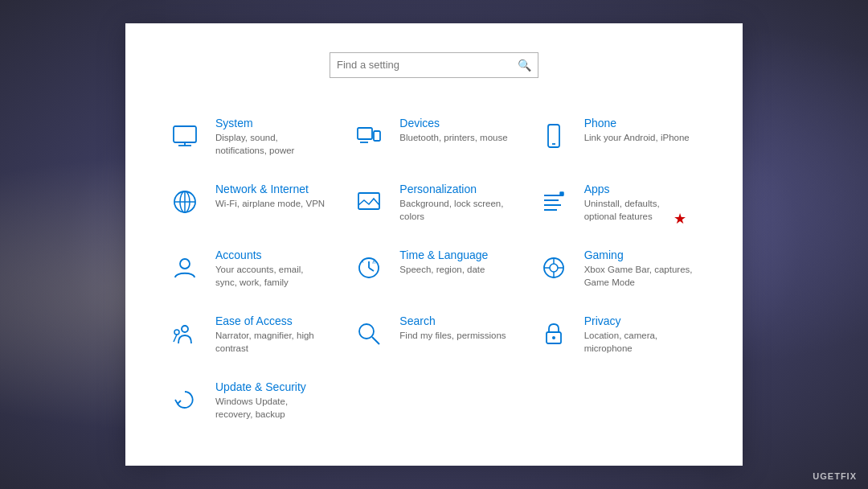 This screenshot has height=489, width=868. What do you see at coordinates (185, 334) in the screenshot?
I see `ease-icon` at bounding box center [185, 334].